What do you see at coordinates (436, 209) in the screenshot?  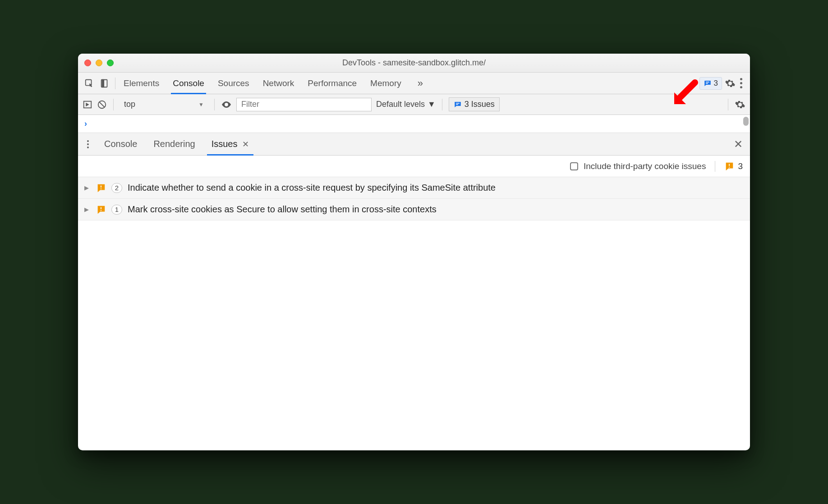 I see `issue-title: Mark cross-site cookies as Secure to all…` at bounding box center [436, 209].